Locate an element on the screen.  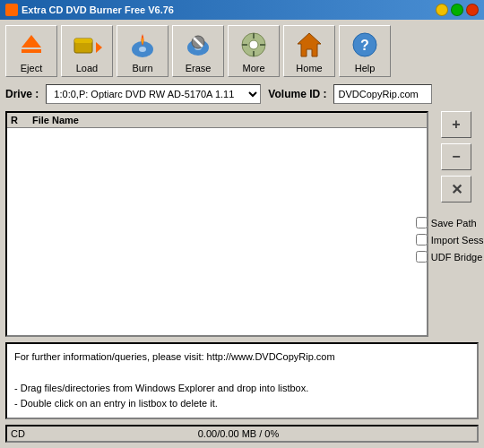
load-label: Load is located at coordinates (87, 68).